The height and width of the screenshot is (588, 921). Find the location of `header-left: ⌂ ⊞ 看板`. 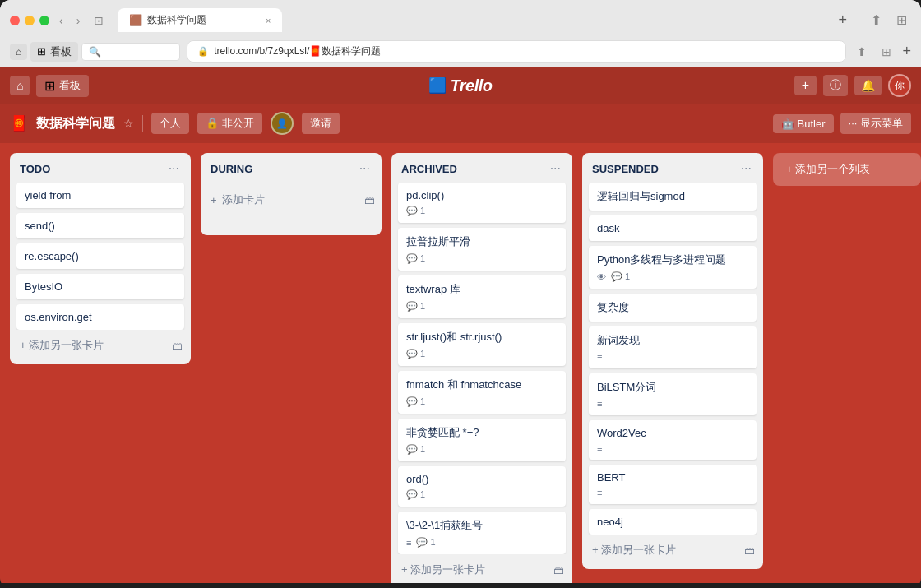

header-left: ⌂ ⊞ 看板 is located at coordinates (49, 86).